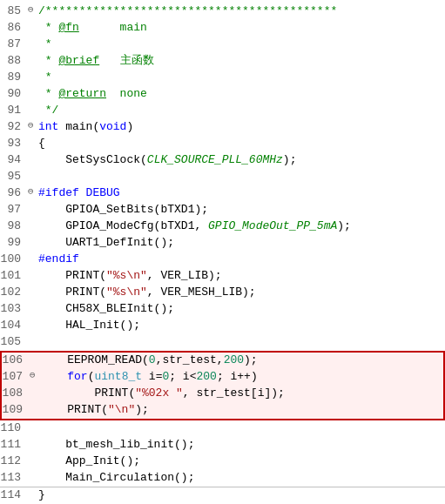 This screenshot has width=445, height=504. I want to click on code-line-110: 110, so click(223, 428).